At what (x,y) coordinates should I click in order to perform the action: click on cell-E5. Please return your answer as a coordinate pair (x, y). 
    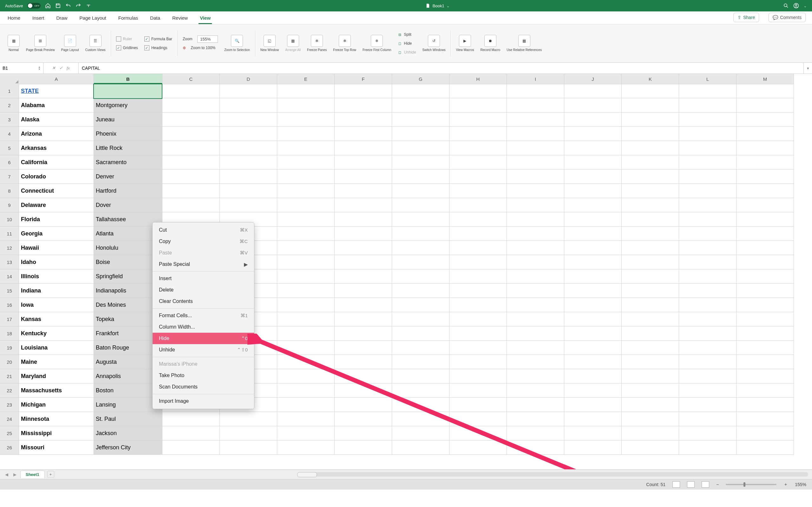
    Looking at the image, I should click on (306, 148).